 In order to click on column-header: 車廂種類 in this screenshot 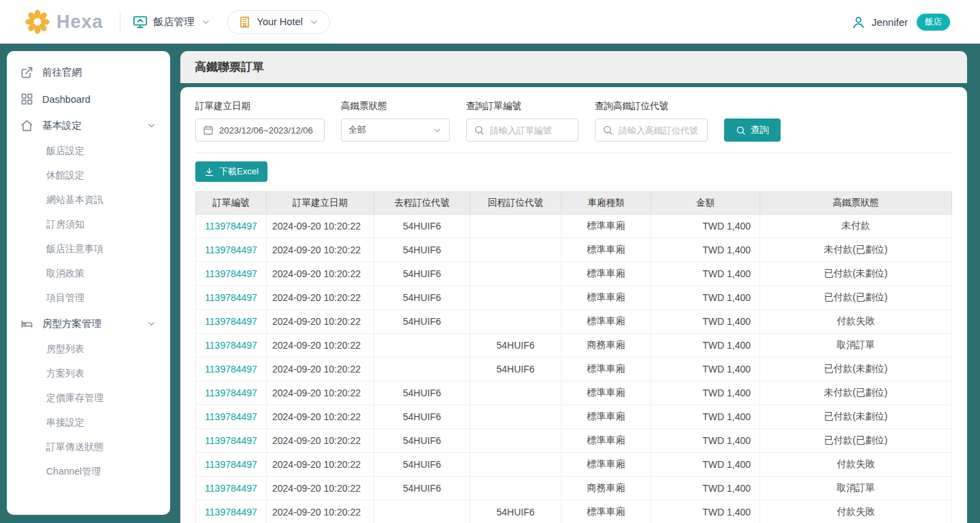, I will do `click(606, 203)`.